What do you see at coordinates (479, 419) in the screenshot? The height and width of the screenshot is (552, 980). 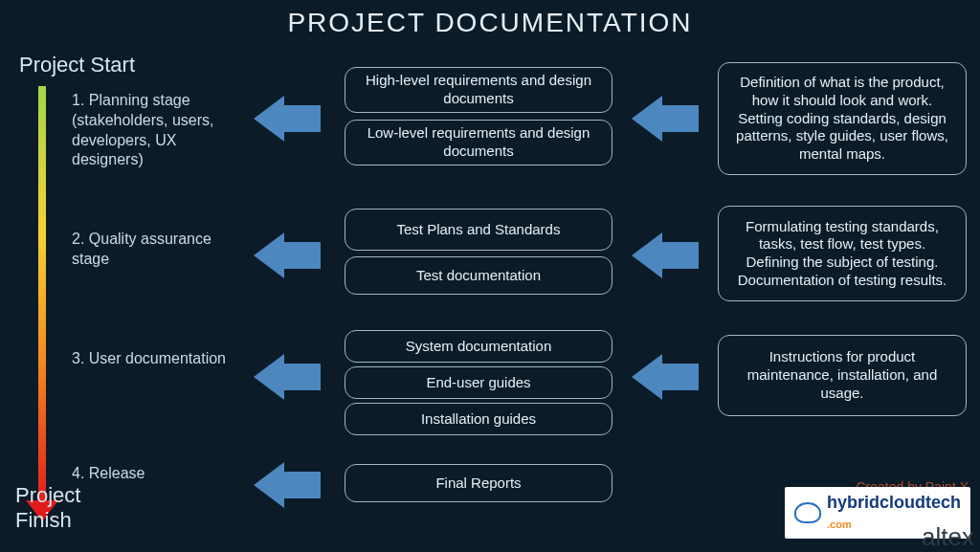 I see `box-install-guides: Installation guides` at bounding box center [479, 419].